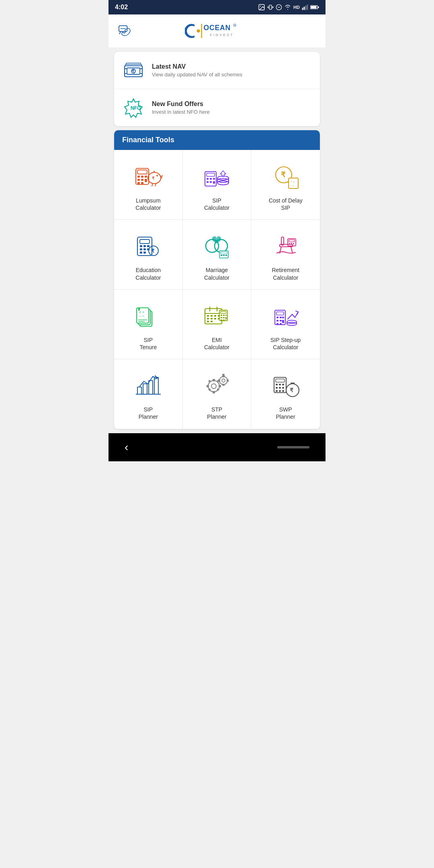  I want to click on cost-delay-item: ₹ + × − ÷ Cost of DelaySIP, so click(285, 185).